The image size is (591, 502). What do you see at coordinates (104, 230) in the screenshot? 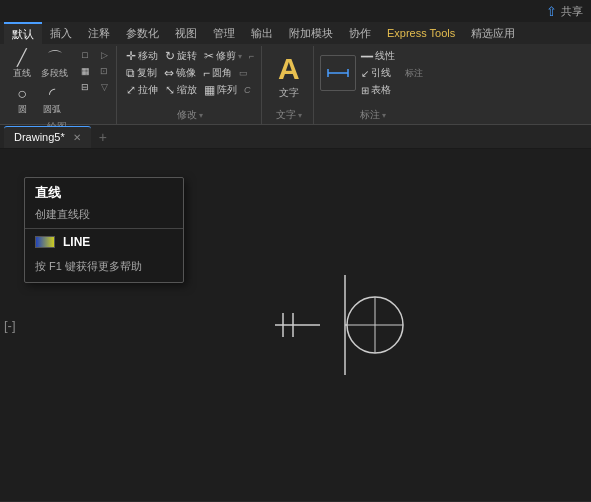
I see `tooltip-popup: 直线 创建直线段 LINE 按 F1 键获得更多帮助` at bounding box center [104, 230].